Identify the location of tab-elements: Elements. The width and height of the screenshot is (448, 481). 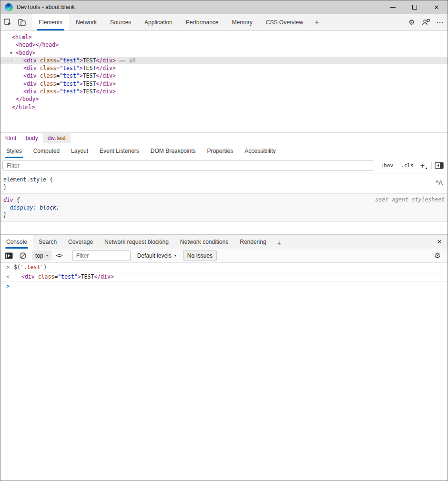
(51, 22).